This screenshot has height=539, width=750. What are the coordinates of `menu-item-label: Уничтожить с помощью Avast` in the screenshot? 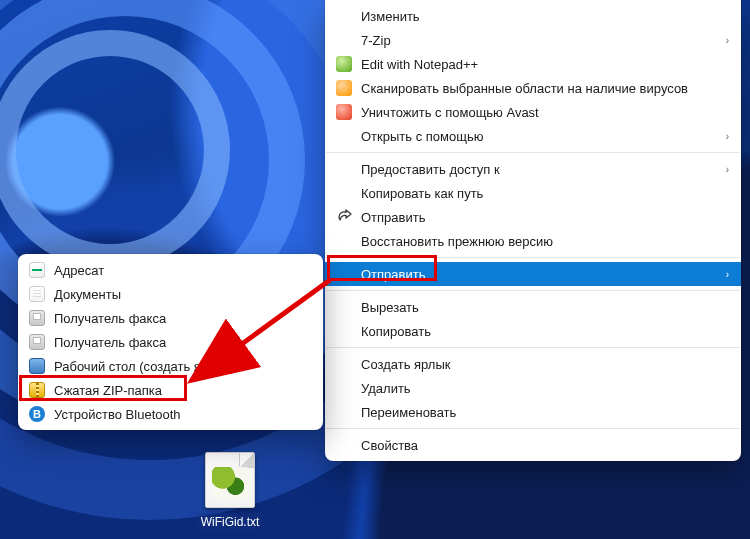 It's located at (535, 112).